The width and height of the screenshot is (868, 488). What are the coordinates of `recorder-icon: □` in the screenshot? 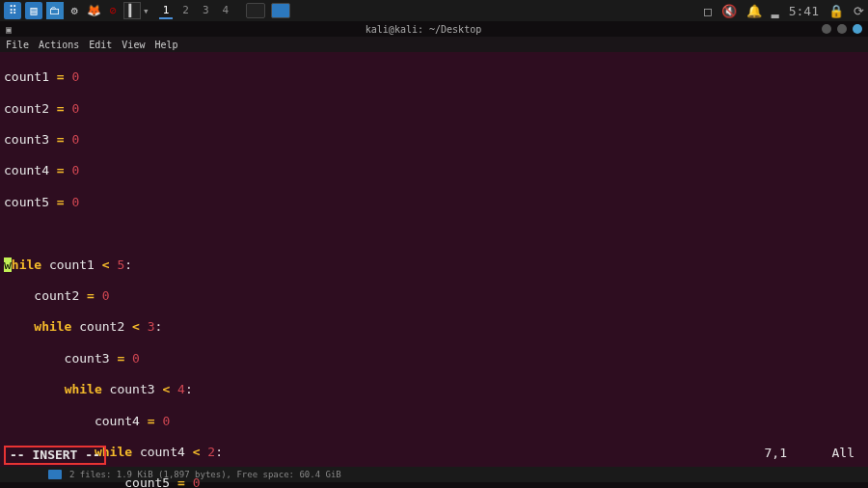 It's located at (708, 12).